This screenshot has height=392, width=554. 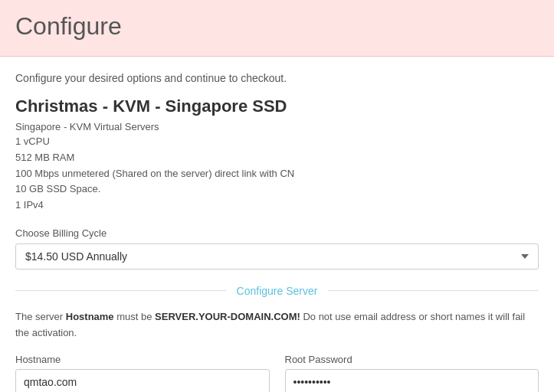 What do you see at coordinates (277, 373) in the screenshot?
I see `form-row: Hostname Root Password` at bounding box center [277, 373].